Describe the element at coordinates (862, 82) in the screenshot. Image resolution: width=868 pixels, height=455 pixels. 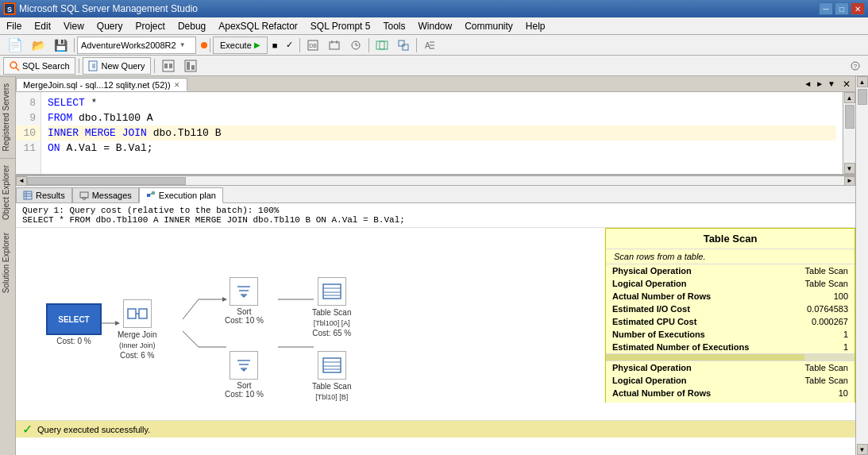
I see `main-scroll-up: ▲` at that location.